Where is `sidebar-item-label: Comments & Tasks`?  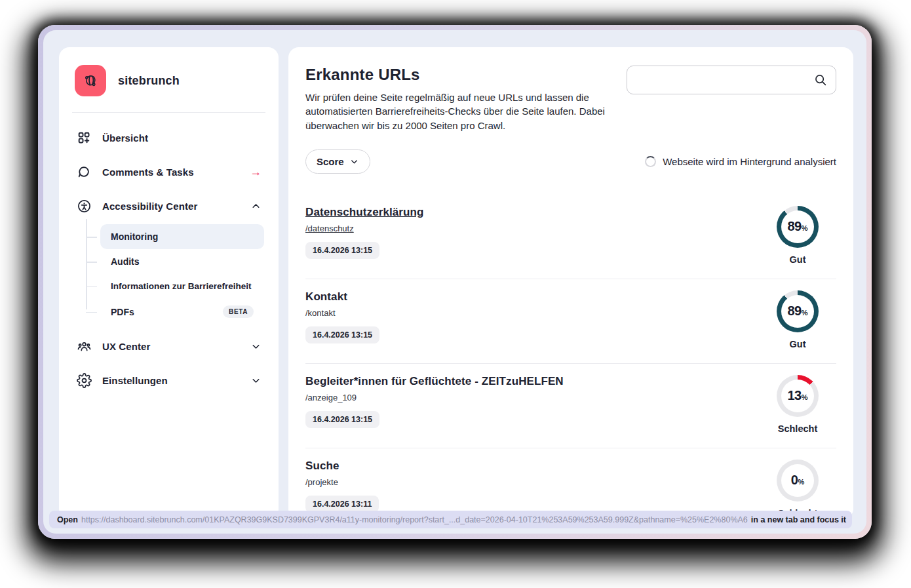
sidebar-item-label: Comments & Tasks is located at coordinates (170, 172).